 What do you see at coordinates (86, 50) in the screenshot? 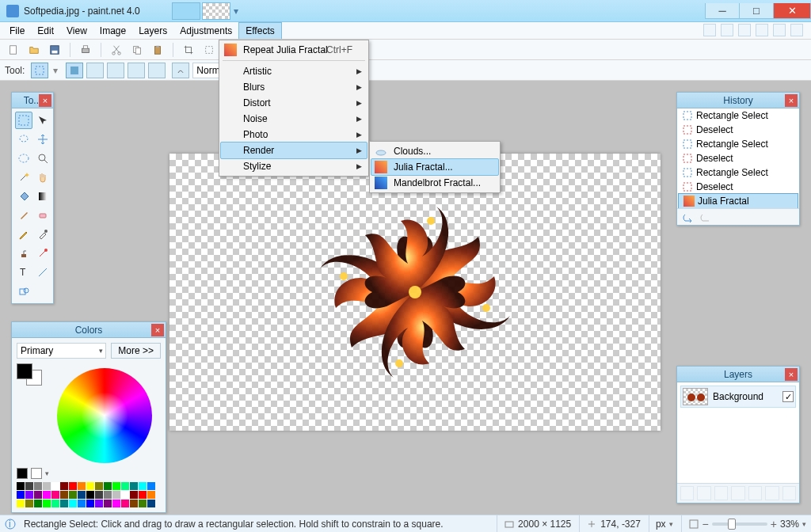
I see `print-button` at bounding box center [86, 50].